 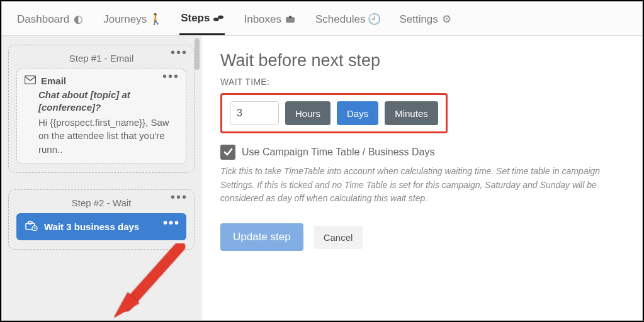 I want to click on tab-dashboard-label: Dashboard, so click(x=43, y=19).